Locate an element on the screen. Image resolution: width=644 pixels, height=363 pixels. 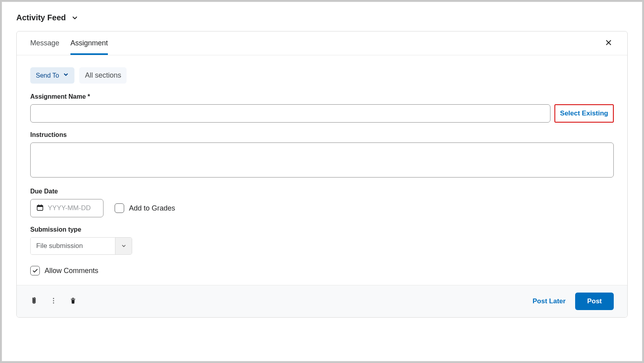
attachment-icon is located at coordinates (34, 302).